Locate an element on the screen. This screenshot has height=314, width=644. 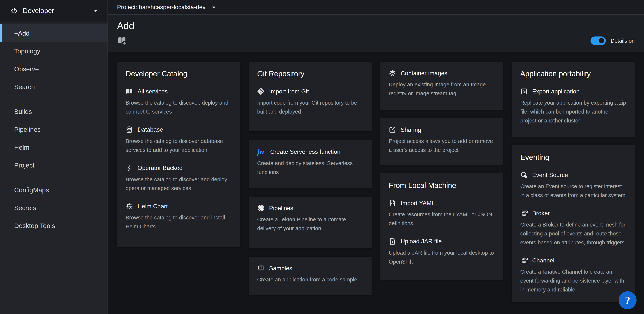
item-link: Import YAML is located at coordinates (418, 203).